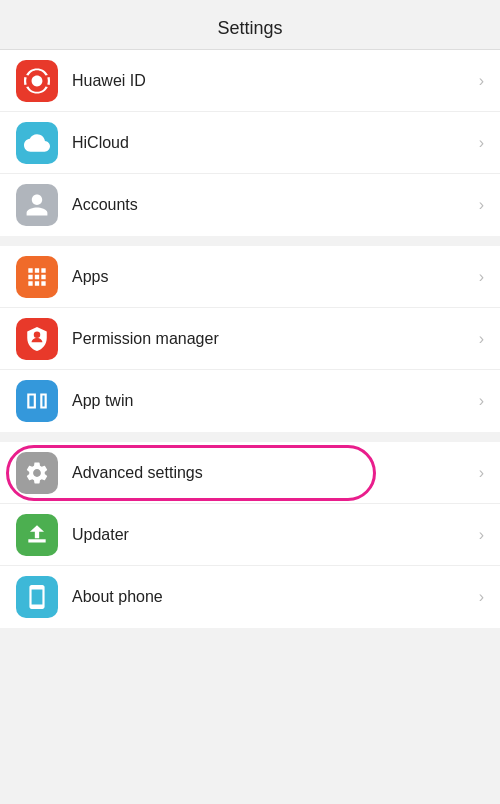 This screenshot has width=500, height=804. I want to click on permission-manager-icon, so click(37, 339).